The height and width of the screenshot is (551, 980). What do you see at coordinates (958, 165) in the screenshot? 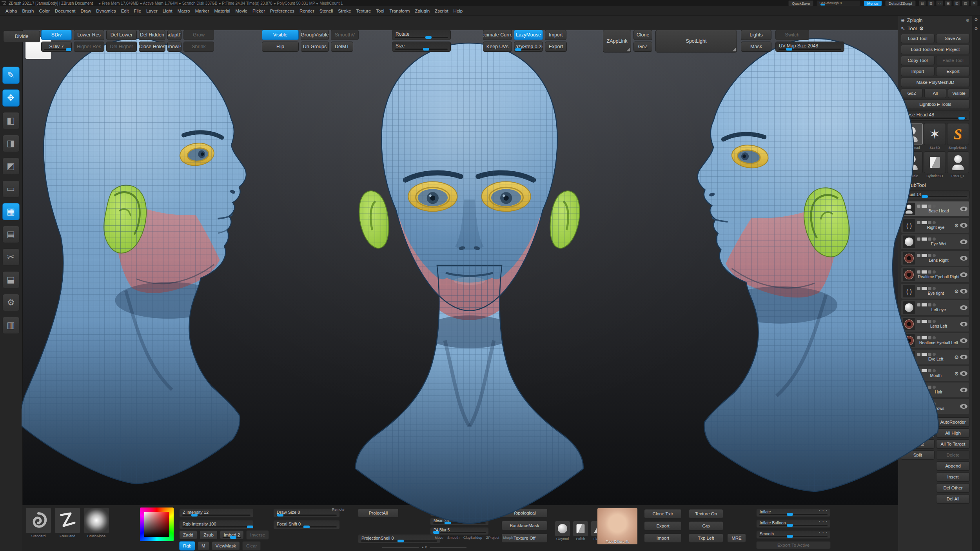
I see `tool-thumbnail: PM3D_1` at bounding box center [958, 165].